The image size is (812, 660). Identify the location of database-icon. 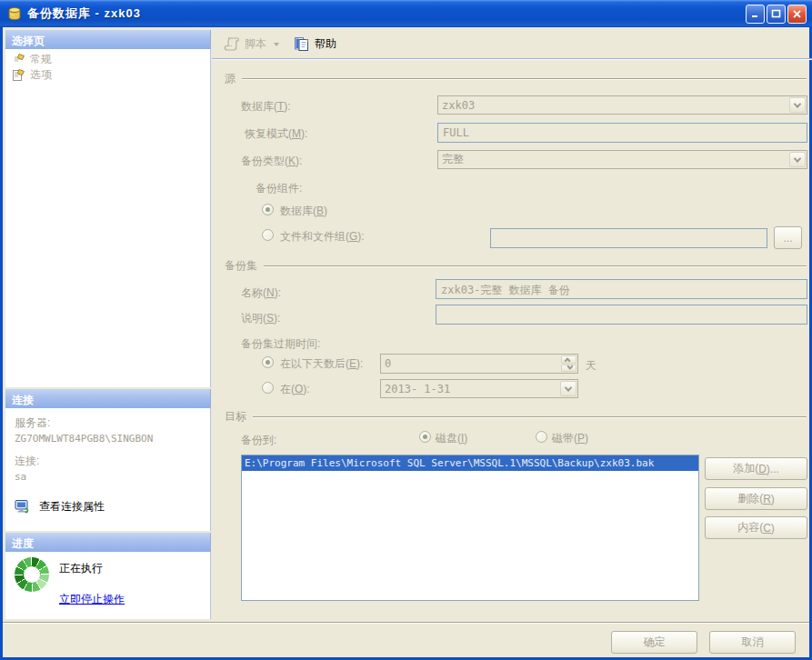
(15, 14).